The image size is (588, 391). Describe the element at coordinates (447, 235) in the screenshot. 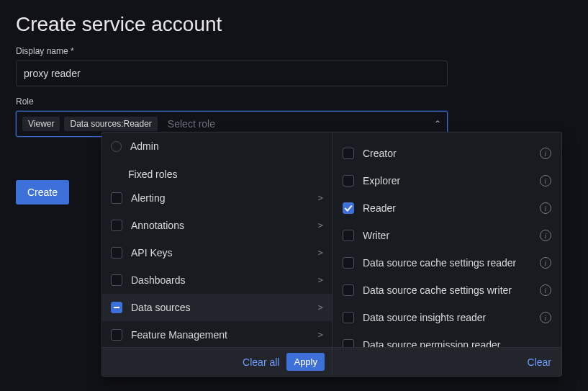

I see `subrole-writer: Writer i` at that location.